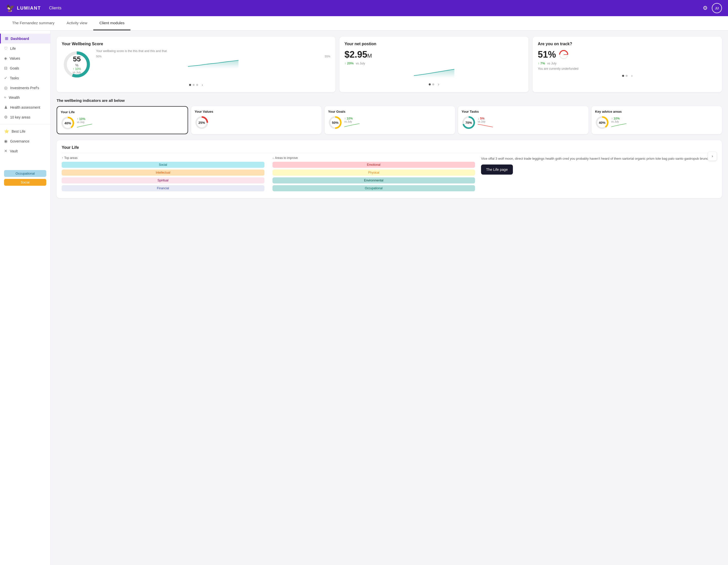  I want to click on sidebar-tags: Occupational Social, so click(25, 178).